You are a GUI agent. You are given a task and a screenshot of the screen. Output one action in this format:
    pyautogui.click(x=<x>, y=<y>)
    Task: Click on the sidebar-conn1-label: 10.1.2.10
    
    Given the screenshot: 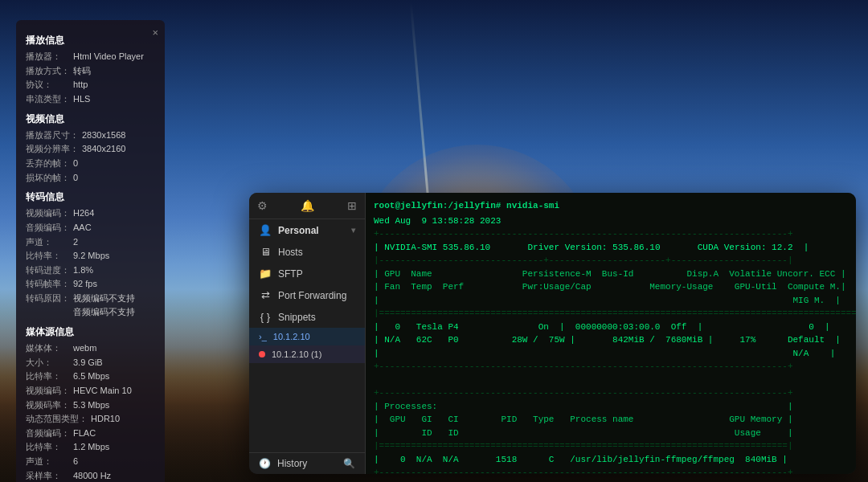 What is the action you would take?
    pyautogui.click(x=292, y=337)
    